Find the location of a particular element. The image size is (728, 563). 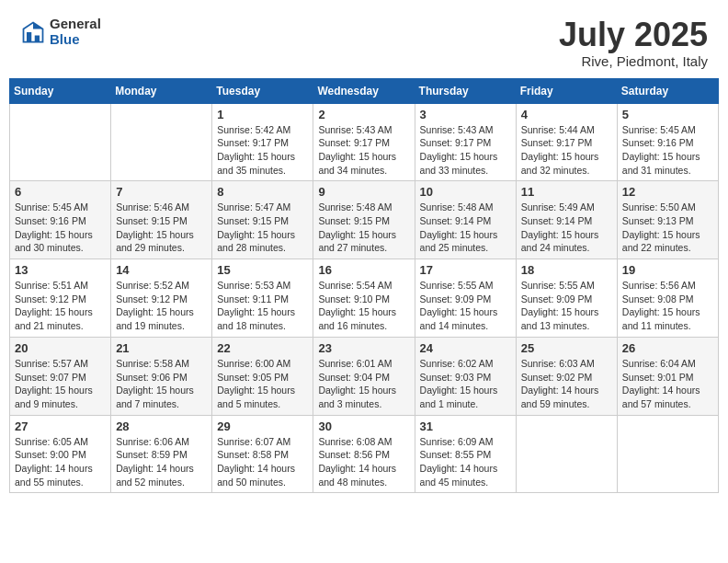

day-number: 29 is located at coordinates (263, 427).